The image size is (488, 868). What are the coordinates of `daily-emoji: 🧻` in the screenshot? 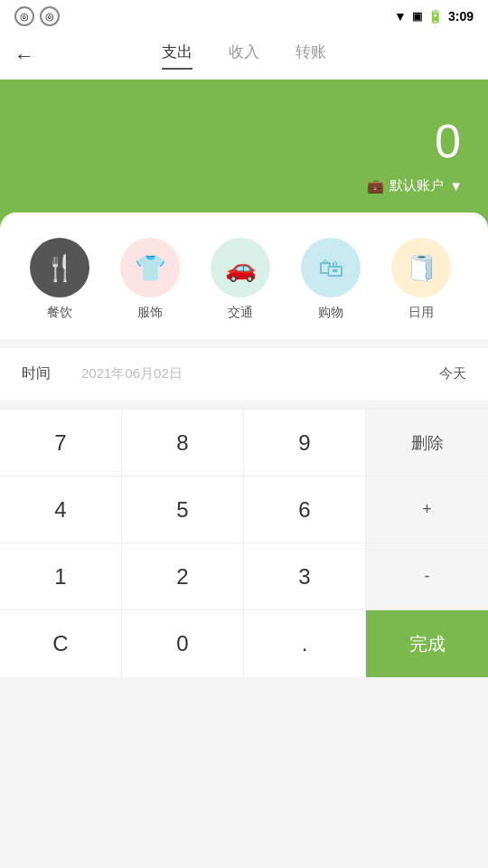 It's located at (421, 268).